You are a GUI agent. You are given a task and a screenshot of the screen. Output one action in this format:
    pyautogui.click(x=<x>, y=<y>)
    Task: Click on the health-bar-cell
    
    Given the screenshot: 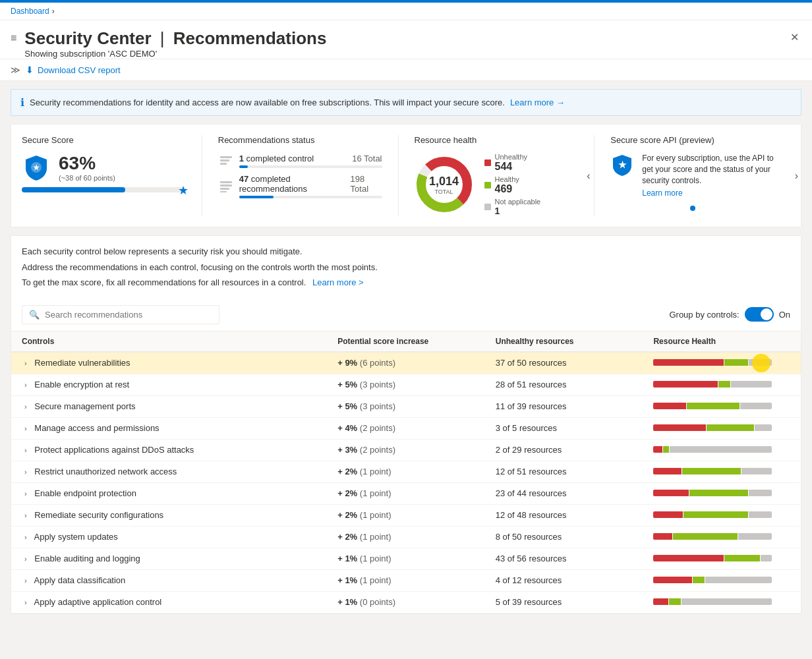 What is the action you would take?
    pyautogui.click(x=722, y=472)
    